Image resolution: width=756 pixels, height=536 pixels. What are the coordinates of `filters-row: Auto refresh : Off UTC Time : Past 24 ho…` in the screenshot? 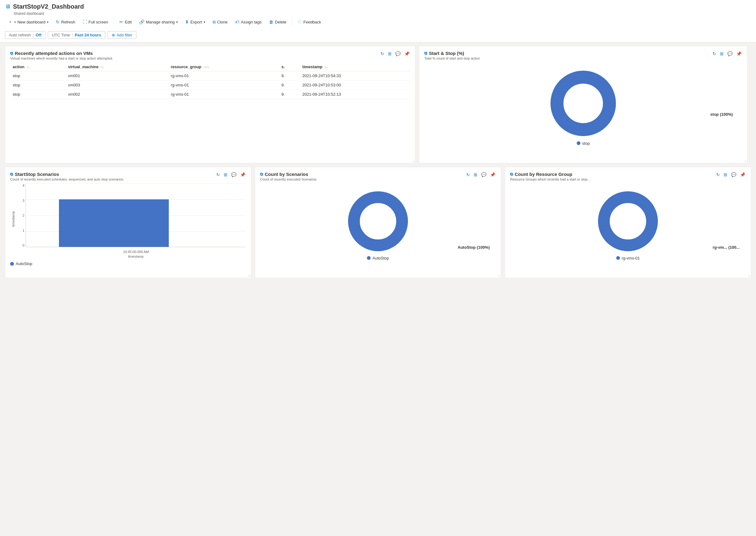 It's located at (378, 35).